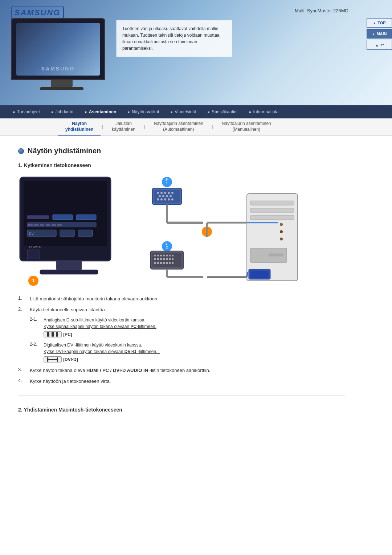 Image resolution: width=392 pixels, height=555 pixels. Describe the element at coordinates (377, 45) in the screenshot. I see `back-arrow-icon: ▲` at that location.